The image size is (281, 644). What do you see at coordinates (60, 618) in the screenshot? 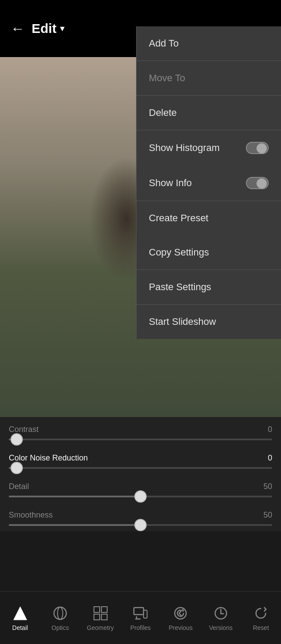
I see `nav-item-optics: Optics` at bounding box center [60, 618].